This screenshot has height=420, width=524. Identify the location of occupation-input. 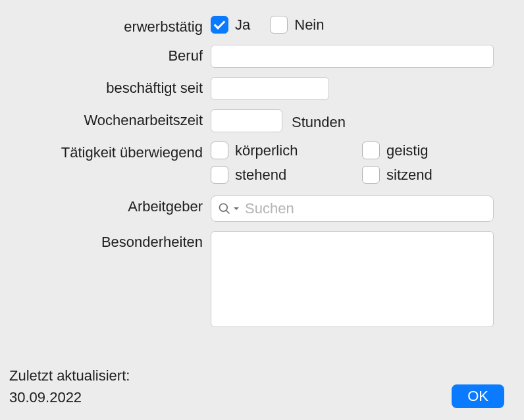
(352, 57).